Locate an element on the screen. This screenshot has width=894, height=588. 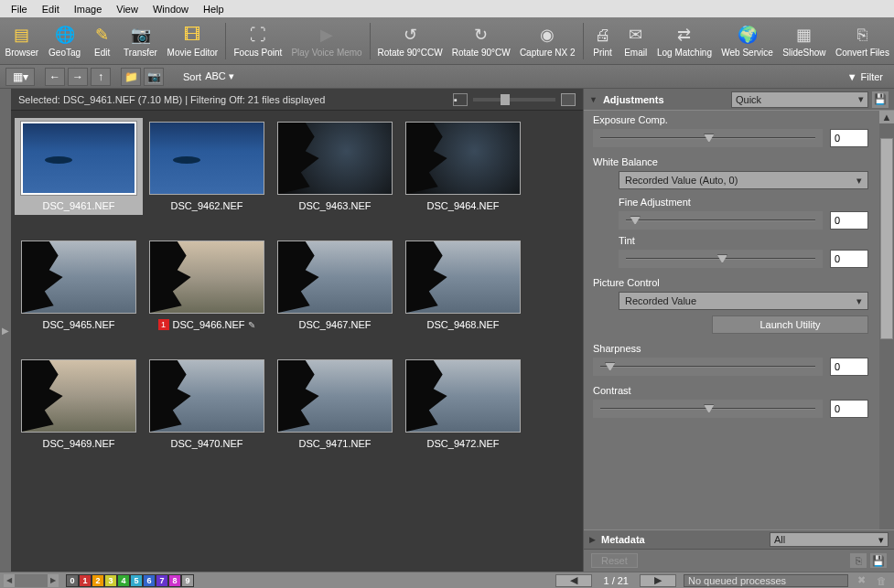
label-4: 4 is located at coordinates (124, 581).